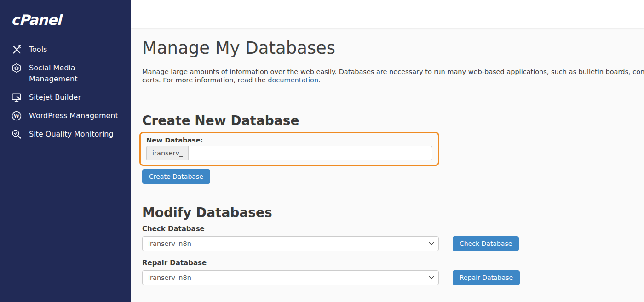 This screenshot has height=302, width=644. What do you see at coordinates (291, 244) in the screenshot?
I see `check-database-select-wrap: iranserv_n8n` at bounding box center [291, 244].